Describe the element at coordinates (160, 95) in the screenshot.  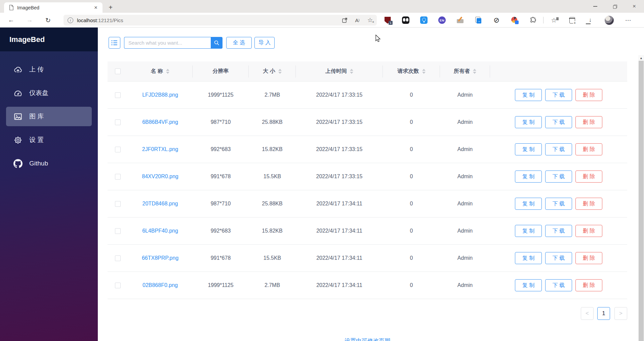
I see `file-name-link: LFJD2B88.png` at that location.